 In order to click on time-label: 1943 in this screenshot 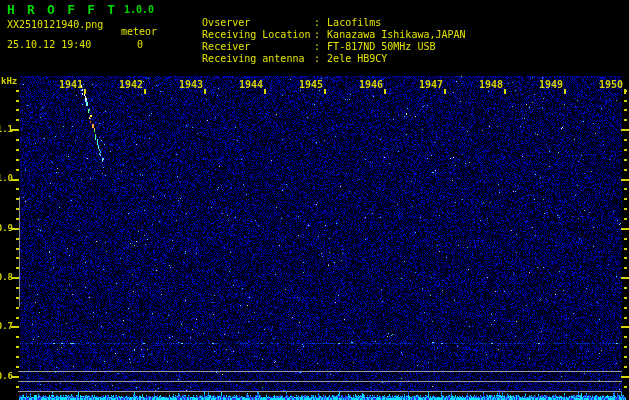, I will do `click(190, 84)`.